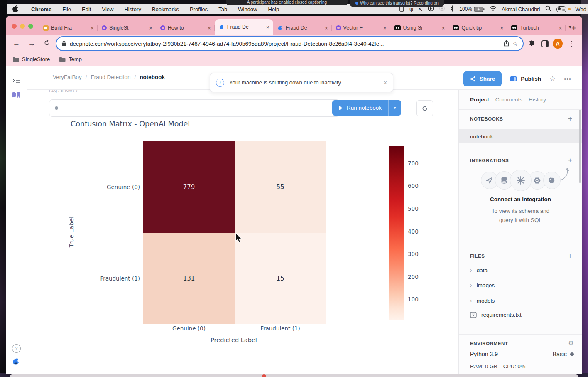 The image size is (588, 377). Describe the element at coordinates (537, 28) in the screenshot. I see `tab-turboch: Turboch×` at that location.